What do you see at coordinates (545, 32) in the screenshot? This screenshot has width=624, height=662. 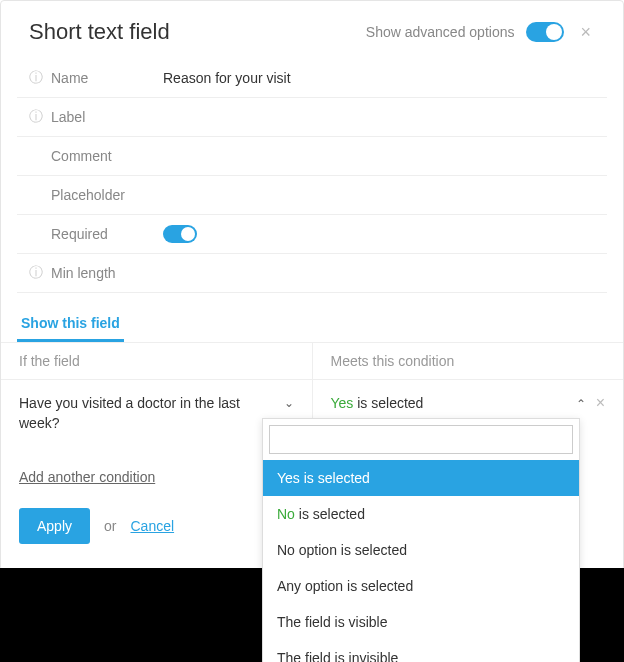 I see `advanced-options-toggle` at bounding box center [545, 32].